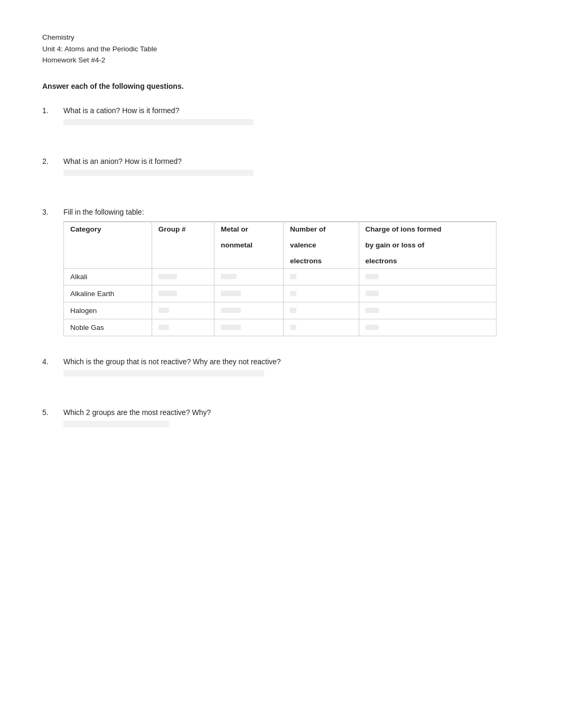 This screenshot has width=561, height=728. I want to click on cell-alkaline-charge, so click(427, 293).